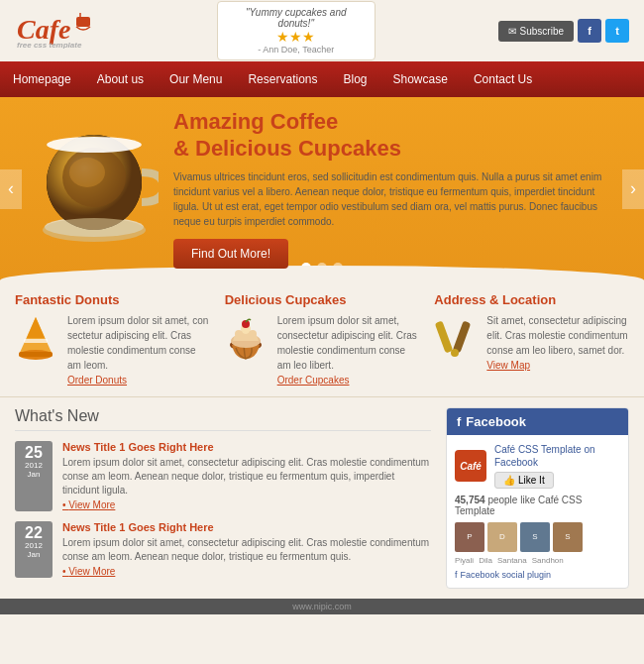  I want to click on hero-body: Vivamus ultrices tincidunt eros, sed sol…, so click(394, 199).